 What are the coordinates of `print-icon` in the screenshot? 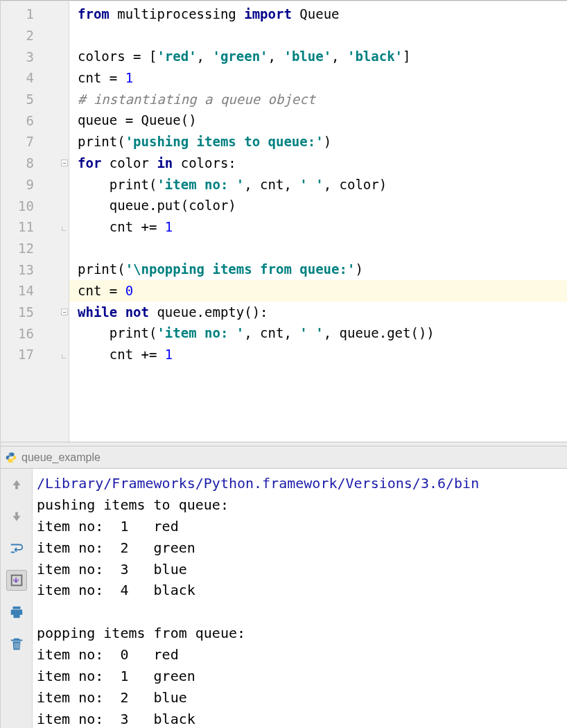 It's located at (17, 612).